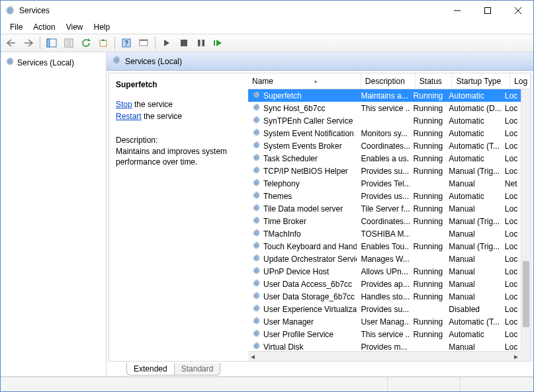 The width and height of the screenshot is (534, 392). What do you see at coordinates (303, 146) in the screenshot?
I see `service-name-cell: System Events Broker` at bounding box center [303, 146].